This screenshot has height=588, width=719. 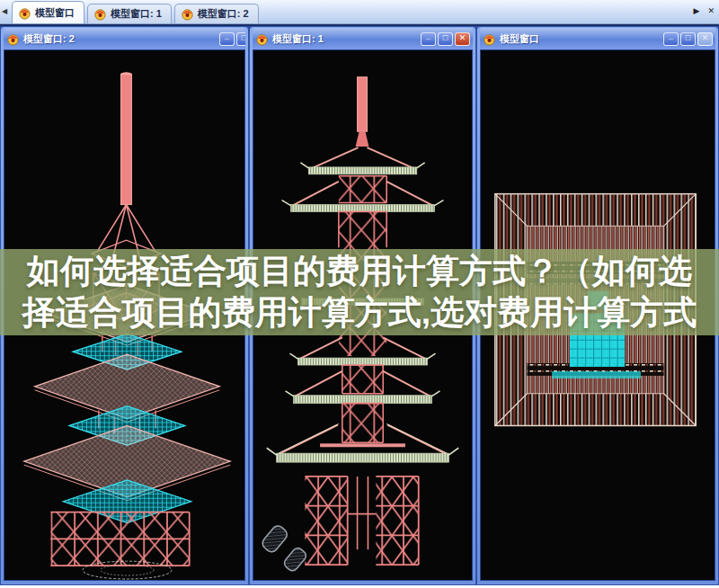 What do you see at coordinates (124, 39) in the screenshot?
I see `titlebar-model-2: 模型窗口: 2 _ □` at bounding box center [124, 39].